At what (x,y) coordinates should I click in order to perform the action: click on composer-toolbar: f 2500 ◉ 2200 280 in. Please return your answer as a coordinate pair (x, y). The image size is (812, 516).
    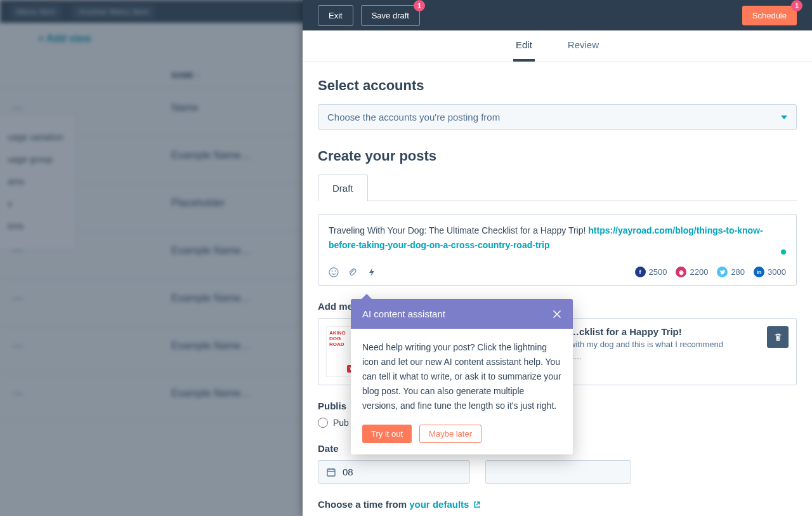
    Looking at the image, I should click on (557, 273).